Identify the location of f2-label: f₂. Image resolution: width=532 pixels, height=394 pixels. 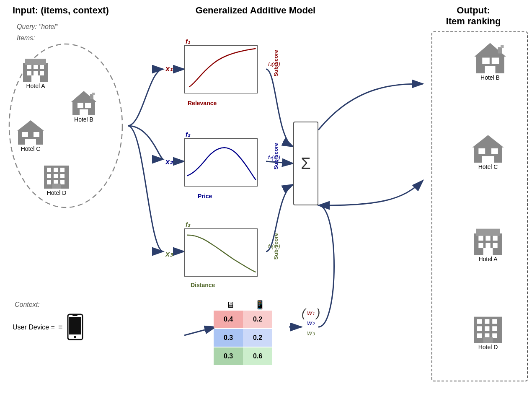
(188, 135).